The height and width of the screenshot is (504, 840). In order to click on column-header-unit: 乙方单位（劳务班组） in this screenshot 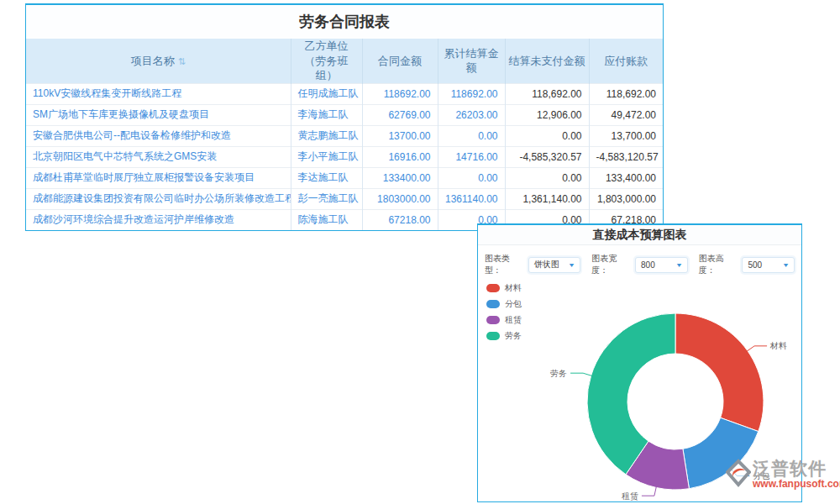, I will do `click(326, 60)`.